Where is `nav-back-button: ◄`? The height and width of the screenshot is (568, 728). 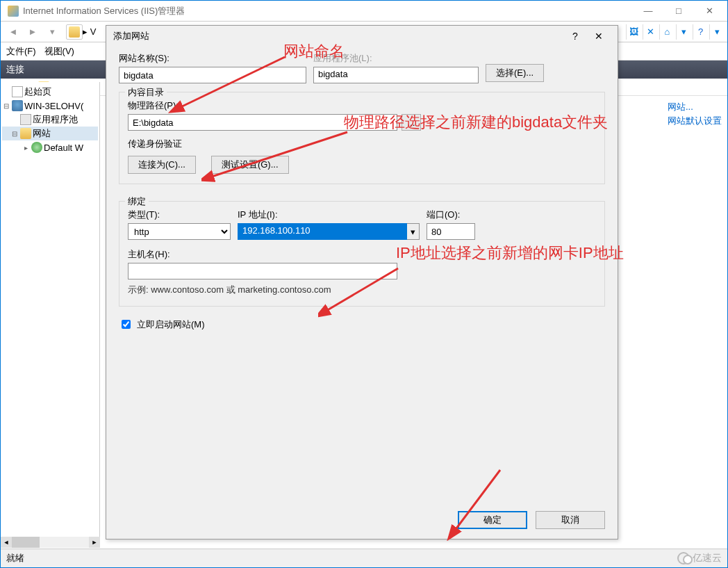 nav-back-button: ◄ is located at coordinates (13, 32).